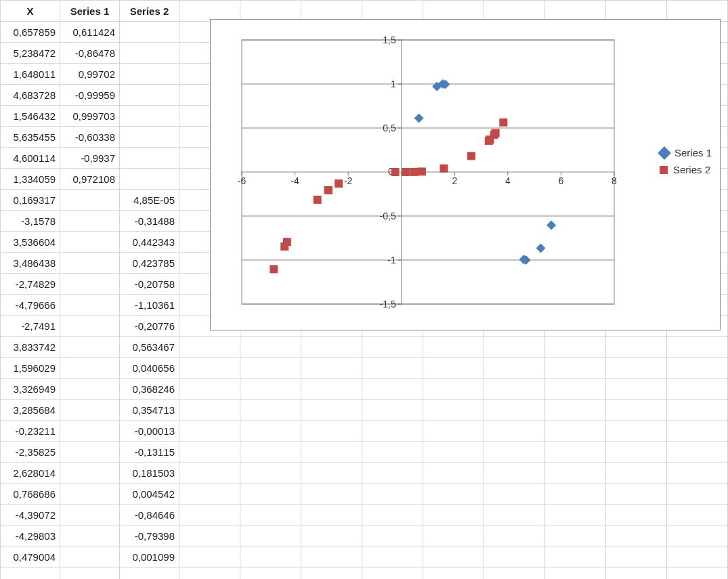  Describe the element at coordinates (150, 389) in the screenshot. I see `cell-s2: 0,368246` at that location.